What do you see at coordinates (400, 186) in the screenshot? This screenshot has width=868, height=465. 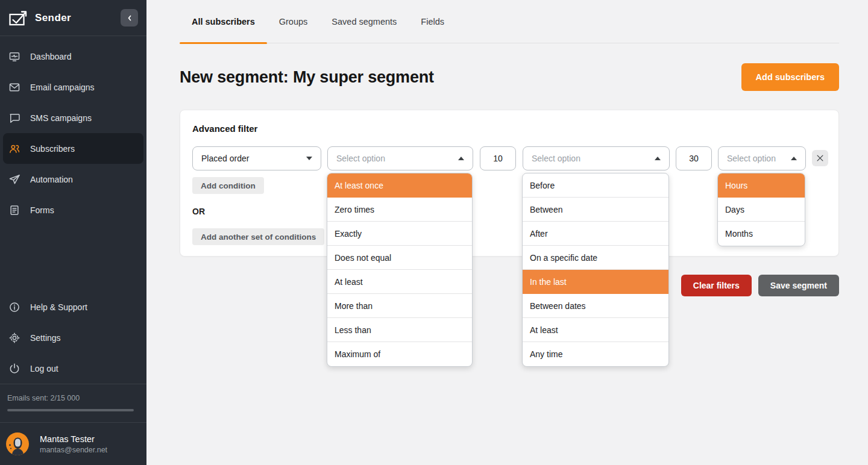 I see `dropdown-option: At least once` at bounding box center [400, 186].